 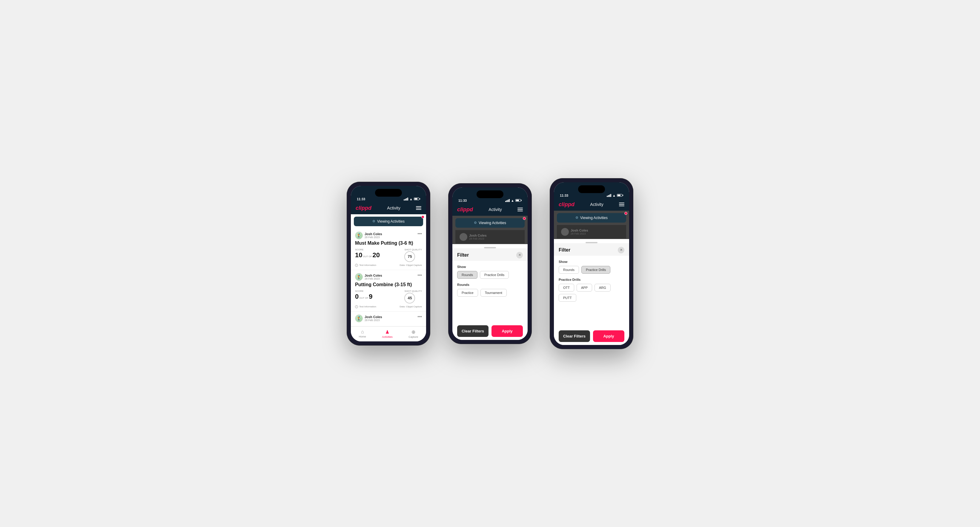 What do you see at coordinates (411, 199) in the screenshot?
I see `wifi-icon: ▲` at bounding box center [411, 199].